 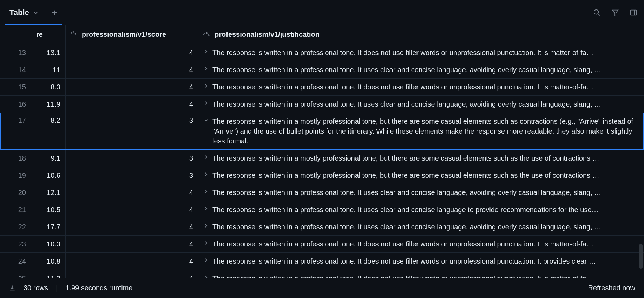 What do you see at coordinates (322, 131) in the screenshot?
I see `table-row: 178.23The response is written in a mostl…` at bounding box center [322, 131].